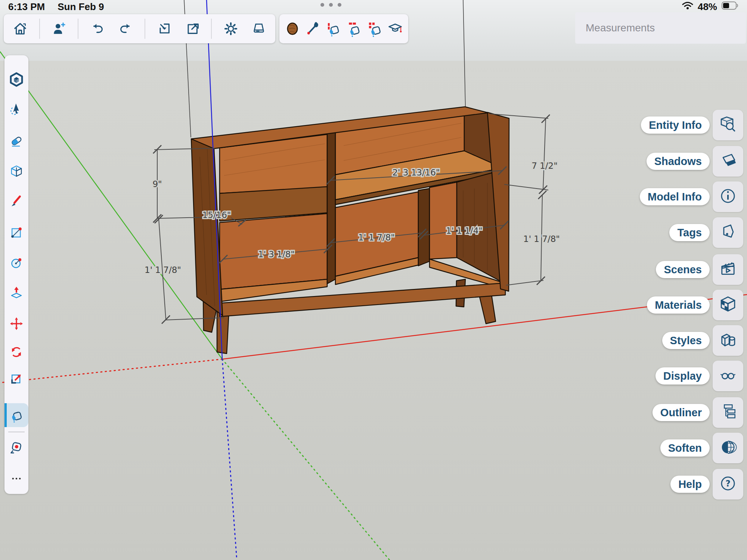 This screenshot has width=747, height=560. What do you see at coordinates (374, 7) in the screenshot?
I see `status-bar: 6:13 PM Sun Feb 9 48%` at bounding box center [374, 7].